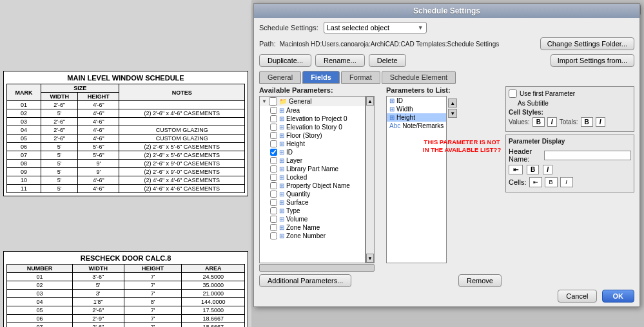 Image resolution: width=644 pixels, height=327 pixels. Describe the element at coordinates (280, 77) in the screenshot. I see `tab-general: General` at that location.